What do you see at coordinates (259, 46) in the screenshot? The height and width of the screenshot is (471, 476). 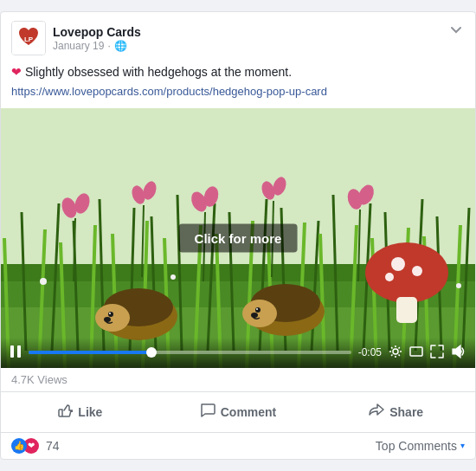 I see `post-meta: January 19 · 🌐` at bounding box center [259, 46].